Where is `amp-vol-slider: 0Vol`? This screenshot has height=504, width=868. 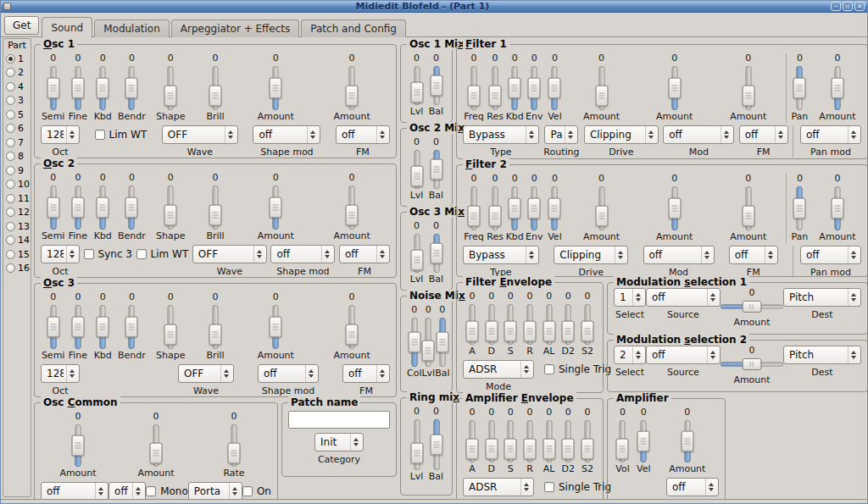 amp-vol-slider: 0Vol is located at coordinates (622, 441).